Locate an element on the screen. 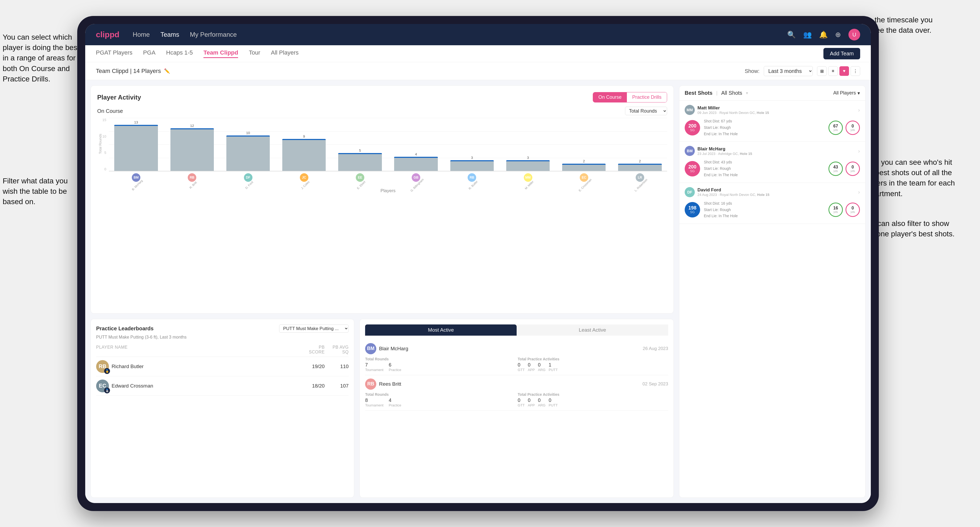 Image resolution: width=980 pixels, height=527 pixels. chart-section-label: On Course is located at coordinates (110, 111).